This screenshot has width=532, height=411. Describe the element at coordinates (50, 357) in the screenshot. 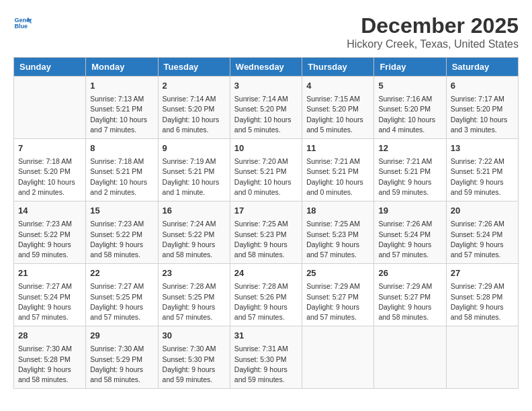

I see `calendar-cell: 28Sunrise: 7:30 AM Sunset: 5:28 PM Dayli…` at that location.